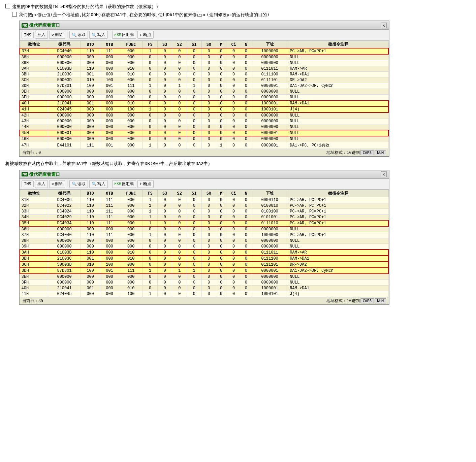 Image resolution: width=476 pixels, height=462 pixels. I want to click on table-row: 47HE44101111001000100001000000001DA1->PC…, so click(204, 145).